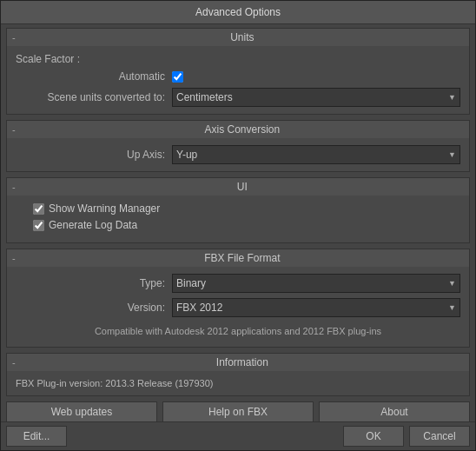 Image resolution: width=476 pixels, height=451 pixels. I want to click on info-section-header: - Information, so click(238, 362).